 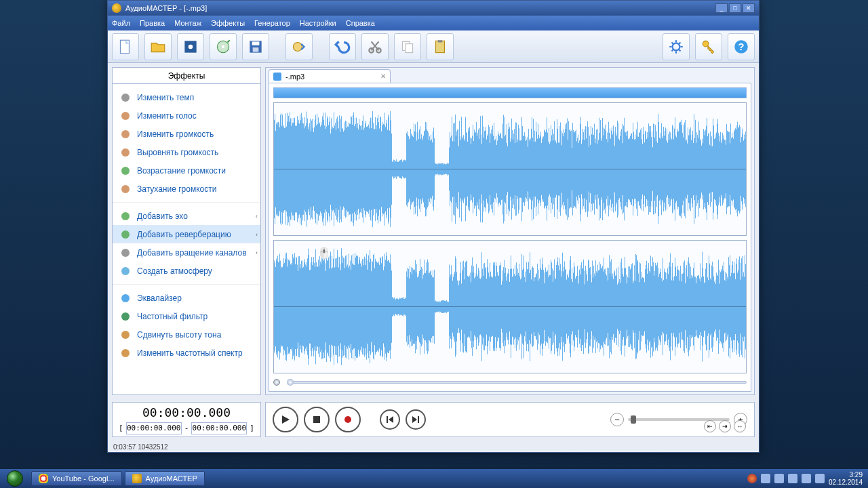 What do you see at coordinates (219, 428) in the screenshot?
I see `selection-end-input` at bounding box center [219, 428].